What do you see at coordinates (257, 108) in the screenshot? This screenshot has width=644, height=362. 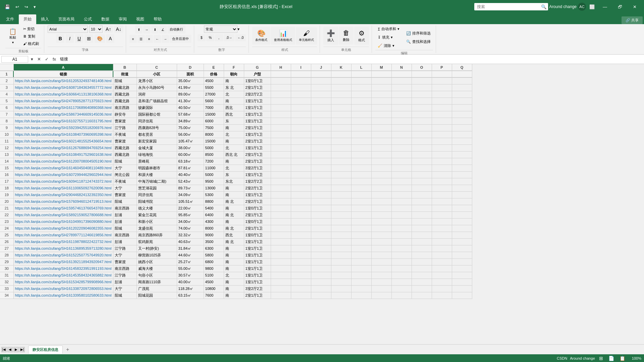 I see `cell-G6: 1室1厅1卫` at bounding box center [257, 108].